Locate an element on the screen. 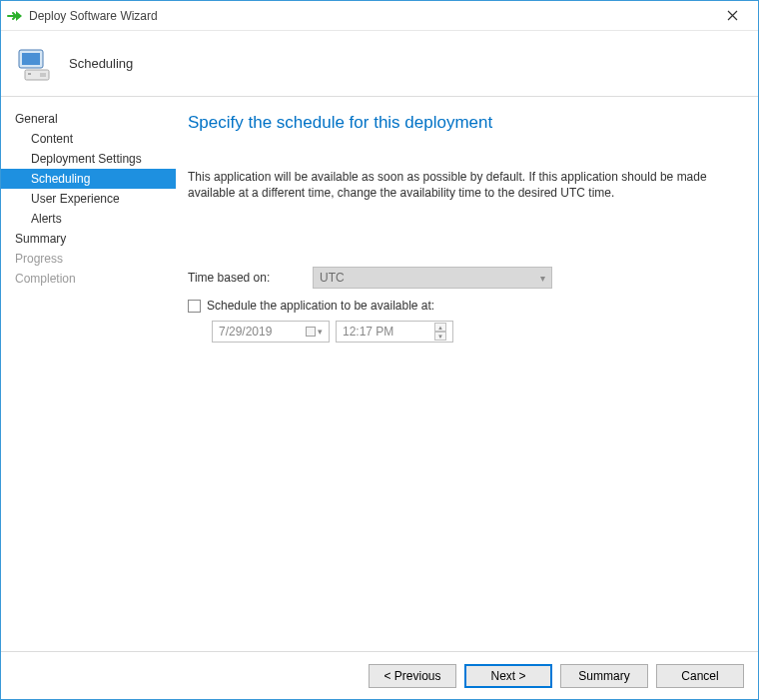 The width and height of the screenshot is (759, 700). sidebar-item-content: Content is located at coordinates (88, 139).